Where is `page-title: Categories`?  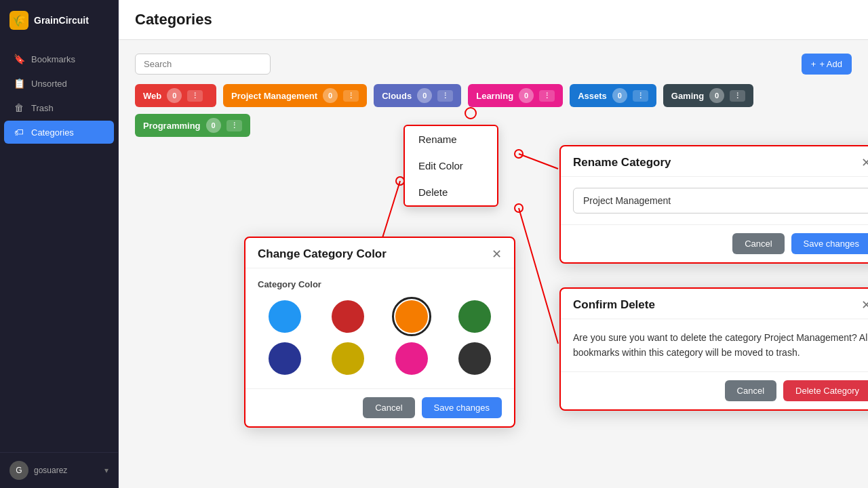 page-title: Categories is located at coordinates (174, 20).